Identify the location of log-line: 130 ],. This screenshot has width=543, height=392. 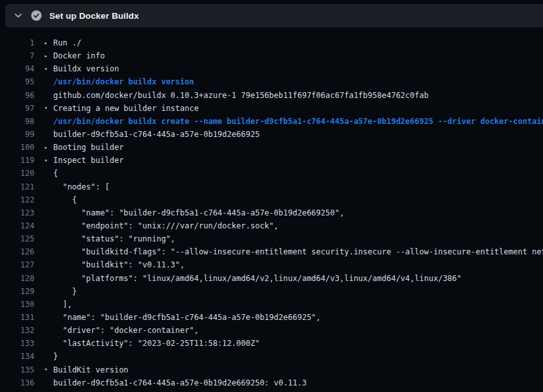
(272, 304).